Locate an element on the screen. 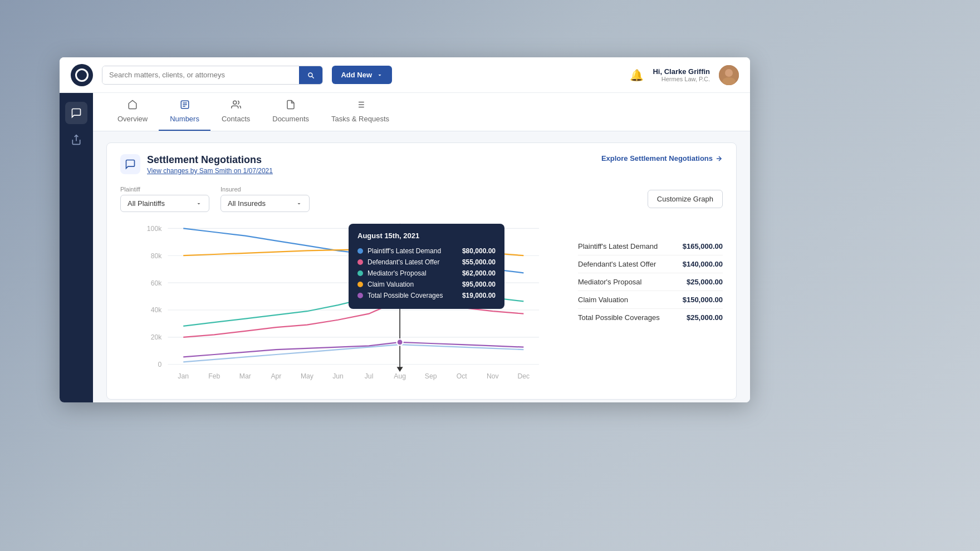 This screenshot has width=980, height=551. search-bar is located at coordinates (213, 75).